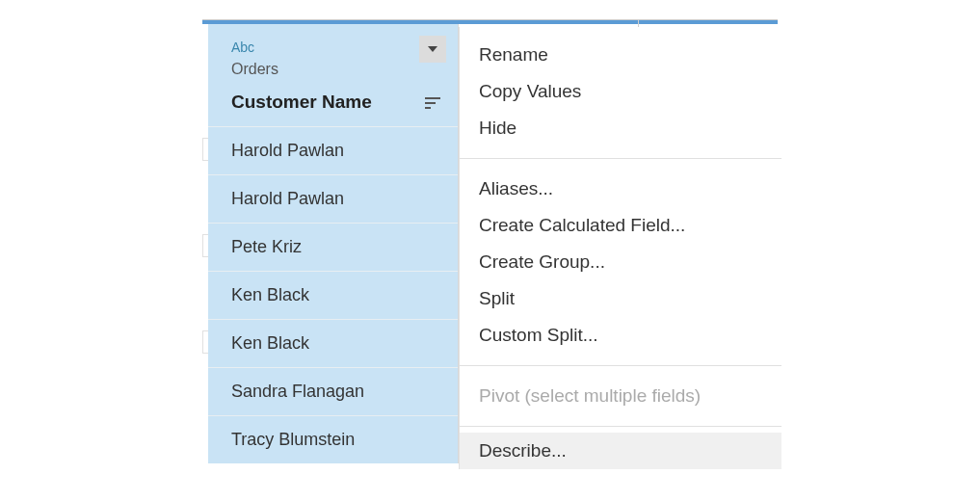 Image resolution: width=980 pixels, height=501 pixels. Describe the element at coordinates (621, 299) in the screenshot. I see `menu-split: Split` at that location.